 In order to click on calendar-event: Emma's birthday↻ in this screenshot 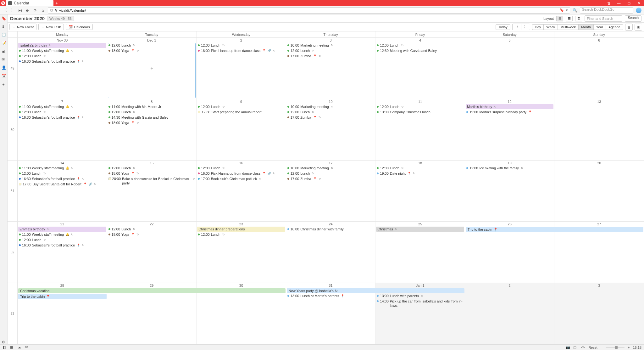, I will do `click(62, 229)`.